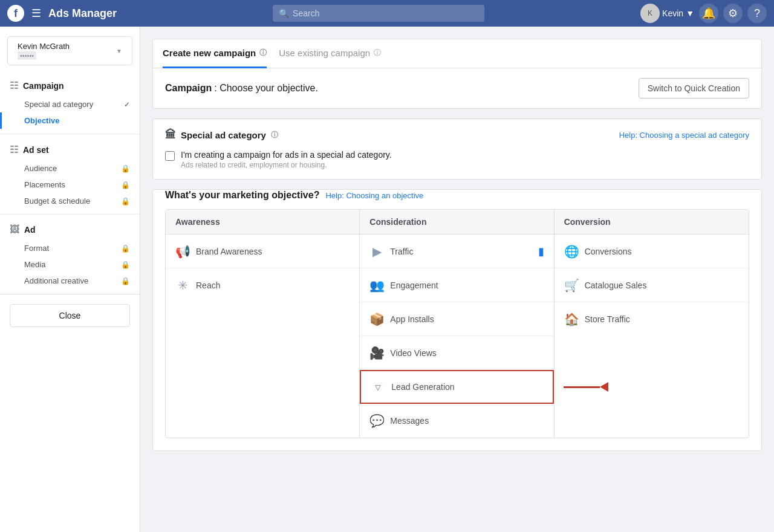  I want to click on switch-quick-creation-button: Switch to Quick Creation, so click(694, 88).